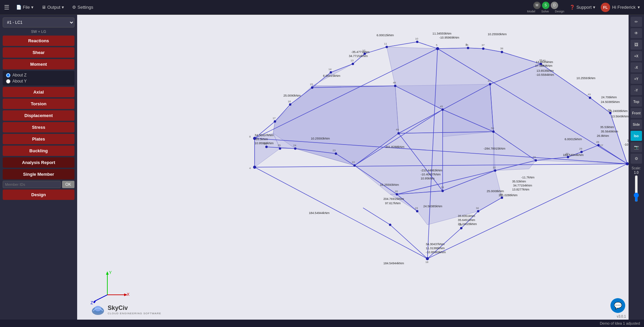  Describe the element at coordinates (433, 206) in the screenshot. I see `svg-text: 24.50385kNm` at that location.